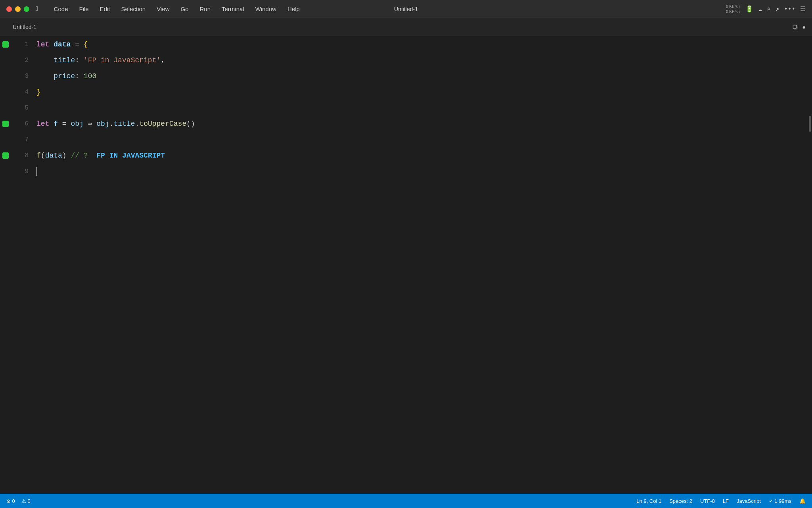  What do you see at coordinates (66, 76) in the screenshot?
I see `code-line-3: ____price: 100` at bounding box center [66, 76].